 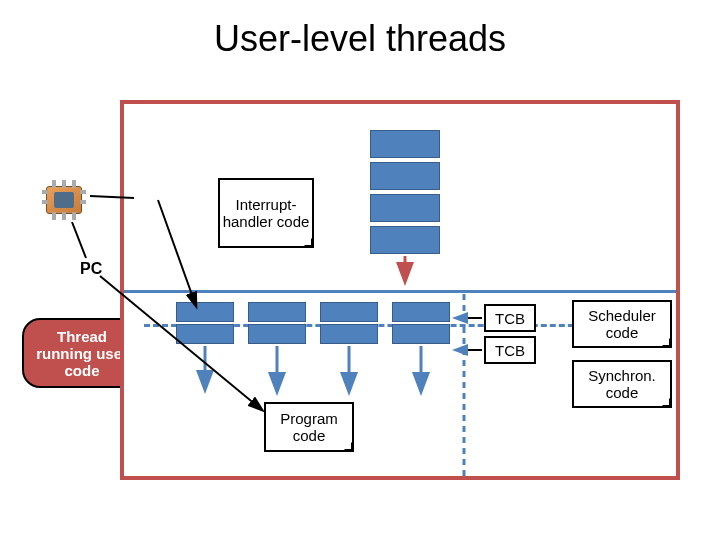 I want to click on diagram-title: User-level threads, so click(x=360, y=39).